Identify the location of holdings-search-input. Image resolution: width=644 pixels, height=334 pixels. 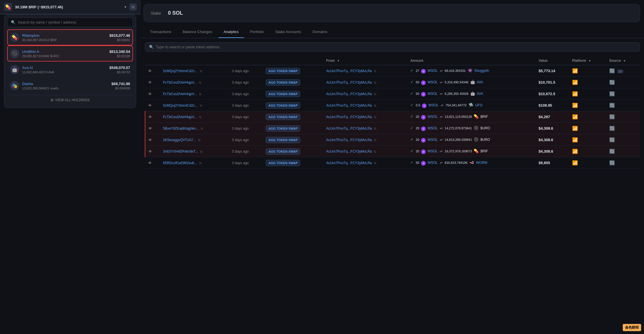
(74, 22).